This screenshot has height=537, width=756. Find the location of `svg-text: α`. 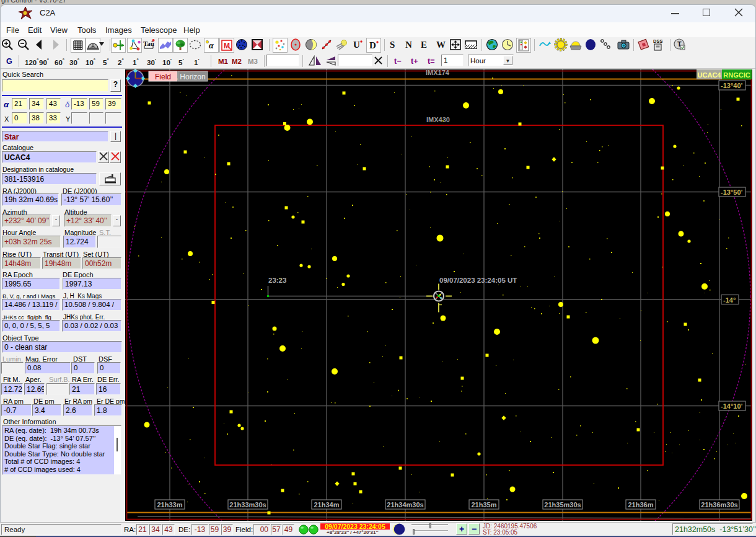

svg-text: α is located at coordinates (211, 46).